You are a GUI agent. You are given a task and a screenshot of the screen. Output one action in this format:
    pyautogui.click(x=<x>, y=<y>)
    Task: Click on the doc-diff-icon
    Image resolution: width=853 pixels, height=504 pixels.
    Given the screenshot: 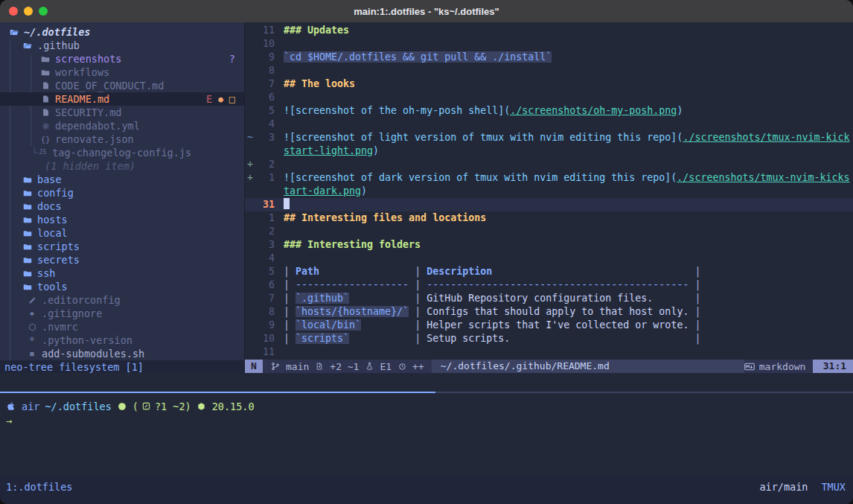 What is the action you would take?
    pyautogui.click(x=319, y=366)
    